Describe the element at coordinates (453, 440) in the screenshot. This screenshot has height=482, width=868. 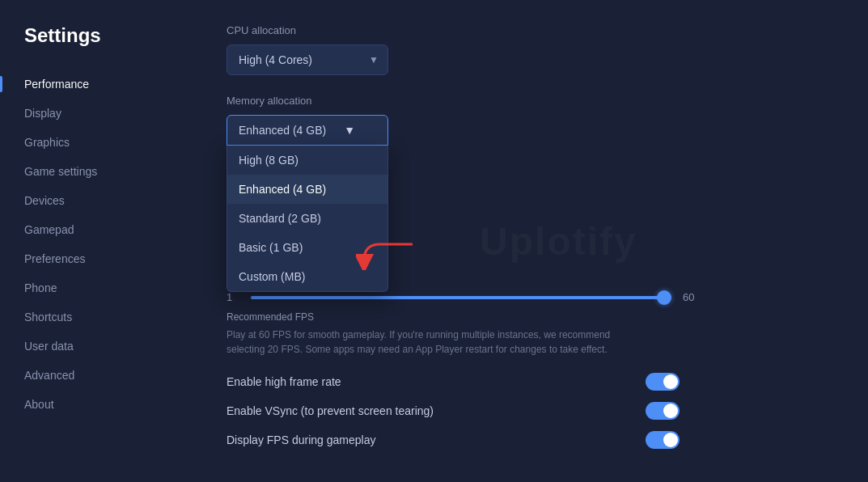
I see `toggle-display-fps-row: Display FPS during gameplay` at that location.